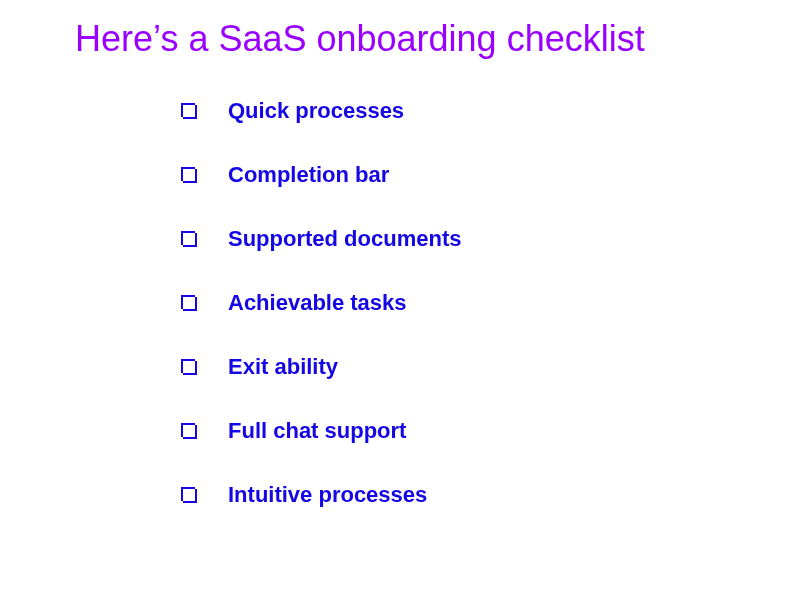 Image resolution: width=811 pixels, height=610 pixels. I want to click on checklist-item-label: Completion bar, so click(308, 175).